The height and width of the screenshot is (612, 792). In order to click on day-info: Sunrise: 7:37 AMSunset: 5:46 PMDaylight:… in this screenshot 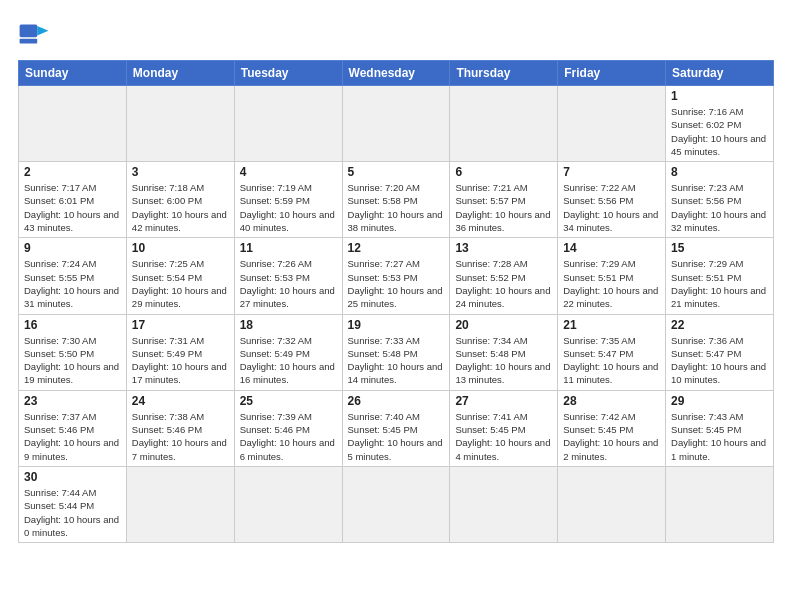, I will do `click(72, 436)`.